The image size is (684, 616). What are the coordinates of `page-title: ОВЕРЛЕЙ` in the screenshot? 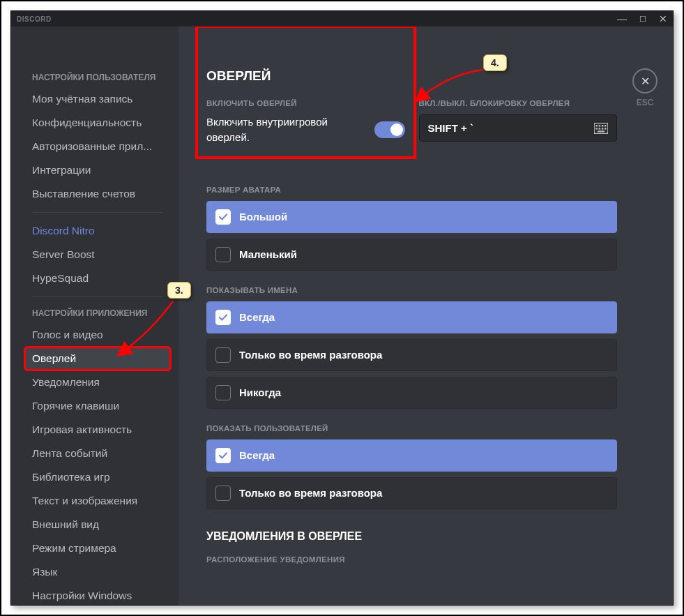 It's located at (305, 76).